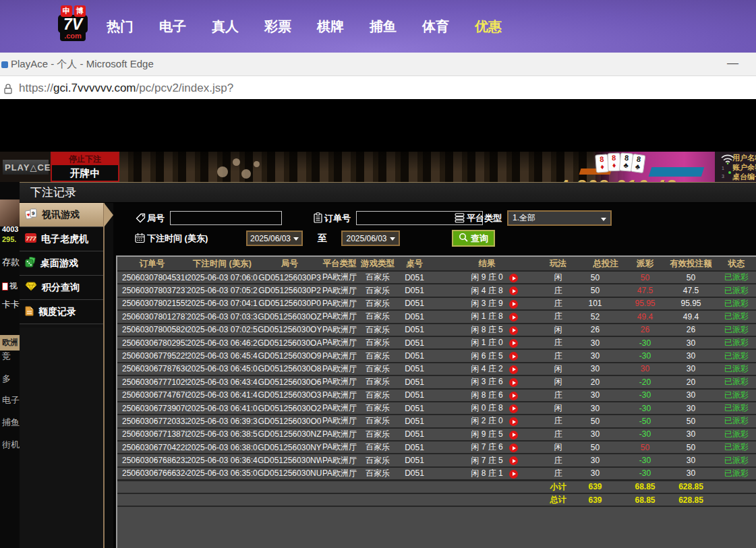 This screenshot has width=756, height=548. Describe the element at coordinates (152, 434) in the screenshot. I see `cell-order-id: 250603067713878` at that location.